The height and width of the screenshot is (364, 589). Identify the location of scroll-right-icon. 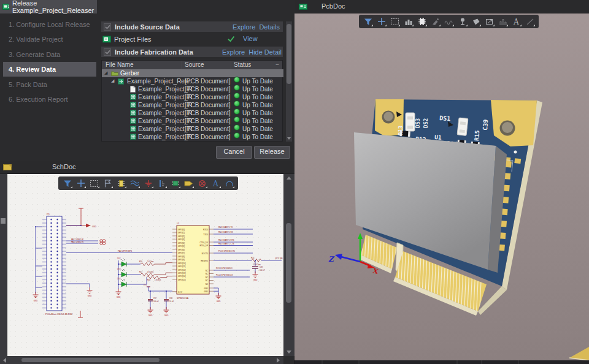
(279, 360).